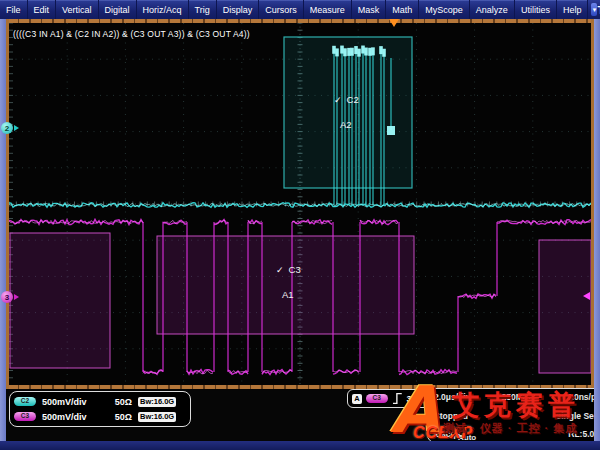 This screenshot has width=600, height=450. What do you see at coordinates (346, 100) in the screenshot?
I see `c2-zone-label: ✓ C2` at bounding box center [346, 100].